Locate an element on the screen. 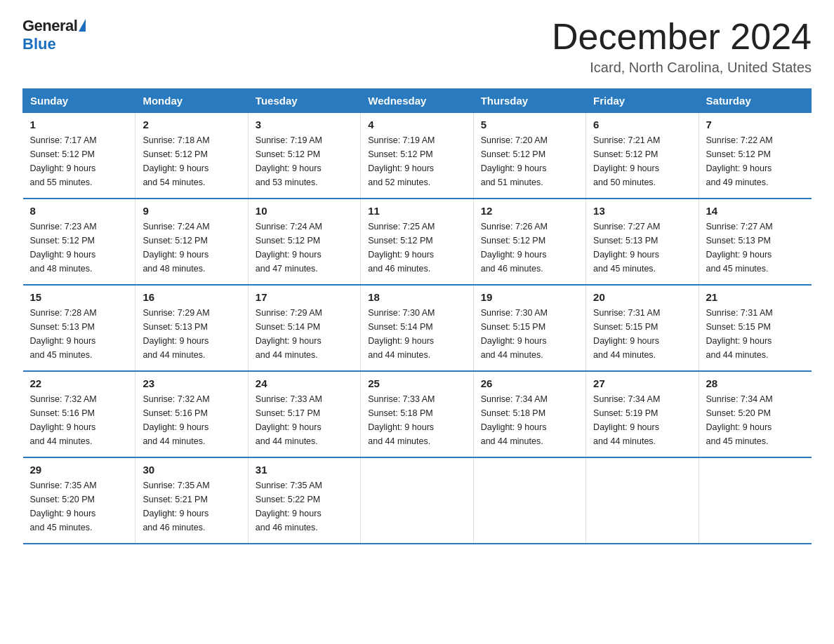 The width and height of the screenshot is (834, 644). day-info: Sunrise: 7:24 AM Sunset: 5:12 PM Dayligh… is located at coordinates (305, 248).